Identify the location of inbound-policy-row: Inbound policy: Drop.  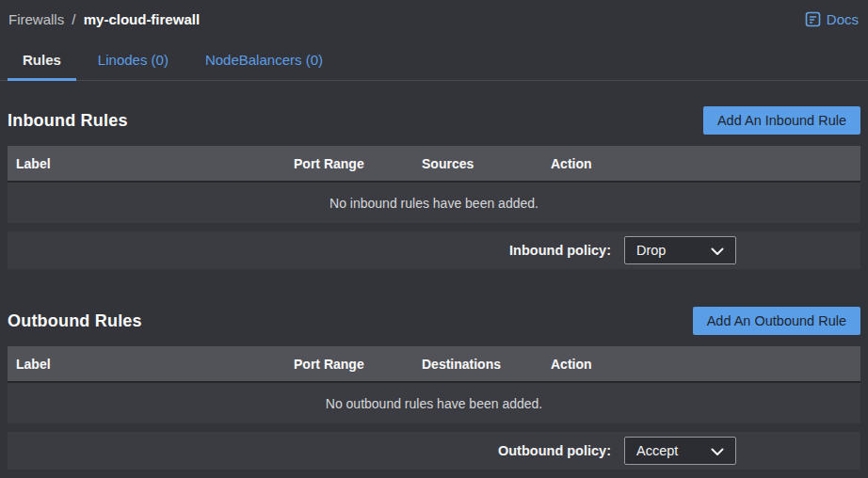
(434, 250).